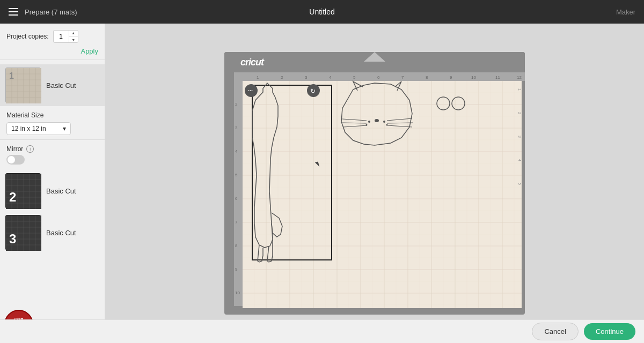 The image size is (644, 343). I want to click on header: Prepare (7 mats) Untitled Maker, so click(322, 12).